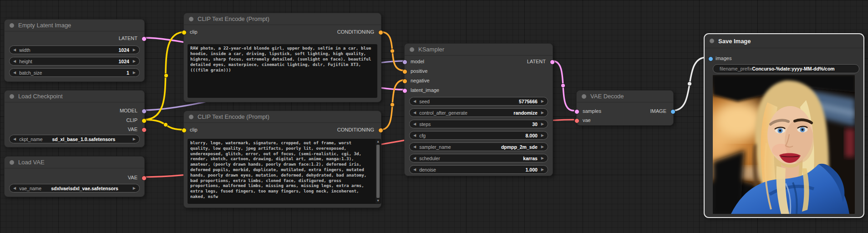 Image resolution: width=868 pixels, height=233 pixels. I want to click on widget-value: 8.000, so click(532, 136).